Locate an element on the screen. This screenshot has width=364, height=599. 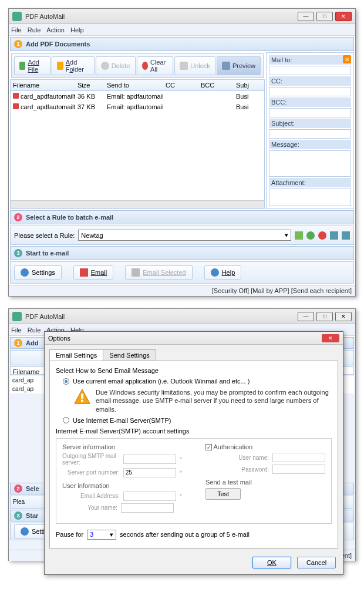
rule-label: Please select a Rule: is located at coordinates (45, 235).